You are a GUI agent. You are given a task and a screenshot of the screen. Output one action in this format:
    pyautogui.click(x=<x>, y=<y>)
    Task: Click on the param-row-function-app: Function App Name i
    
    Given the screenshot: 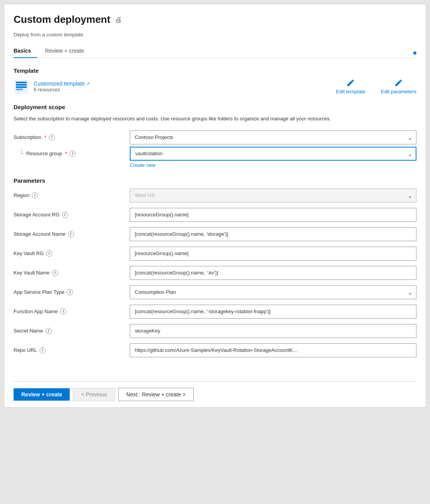 What is the action you would take?
    pyautogui.click(x=215, y=312)
    